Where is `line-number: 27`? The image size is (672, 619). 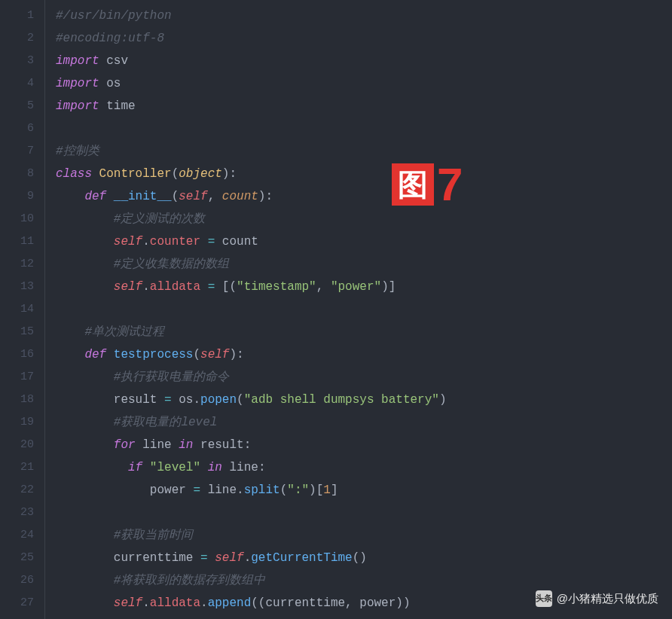 line-number: 27 is located at coordinates (17, 603).